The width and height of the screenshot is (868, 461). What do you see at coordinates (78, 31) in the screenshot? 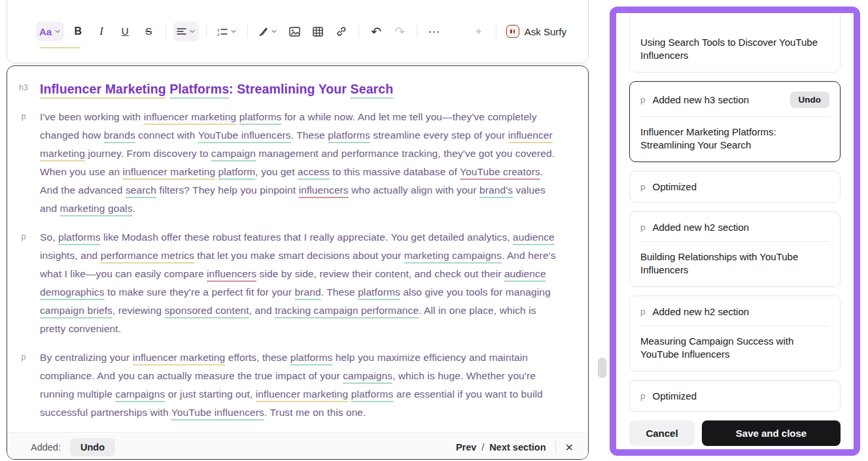
I see `bold-button: B` at bounding box center [78, 31].